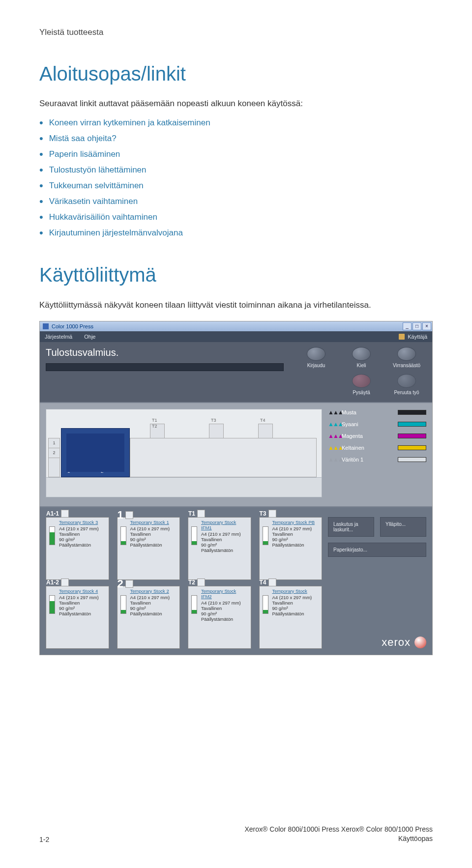 The width and height of the screenshot is (472, 868). Describe the element at coordinates (83, 522) in the screenshot. I see `stock-link: Temporary Stock 3` at that location.